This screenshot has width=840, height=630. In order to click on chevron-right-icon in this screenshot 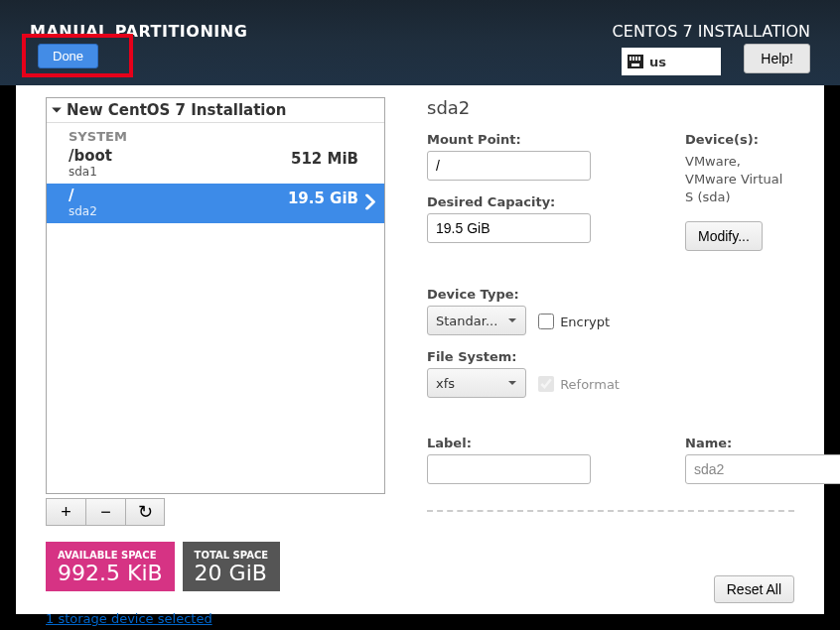, I will do `click(370, 204)`.